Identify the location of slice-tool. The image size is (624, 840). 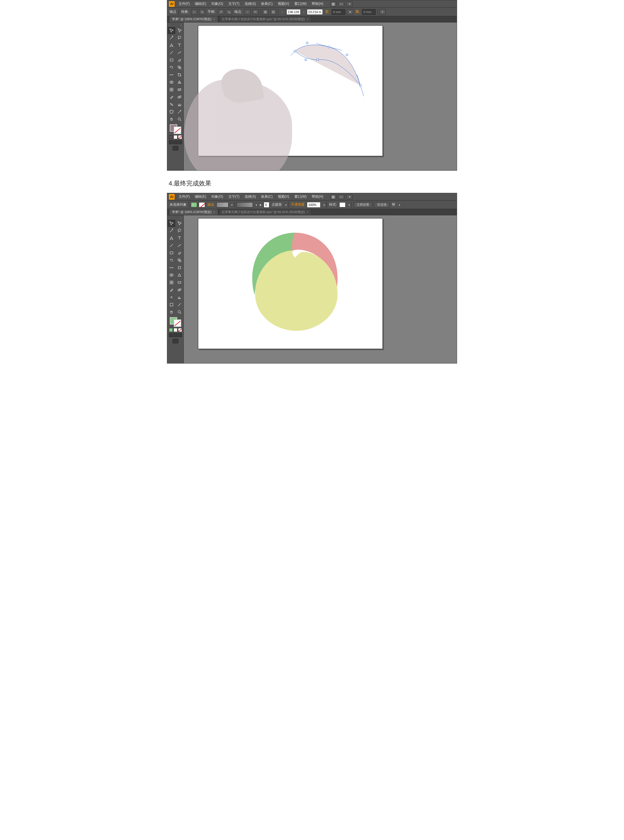
(179, 112).